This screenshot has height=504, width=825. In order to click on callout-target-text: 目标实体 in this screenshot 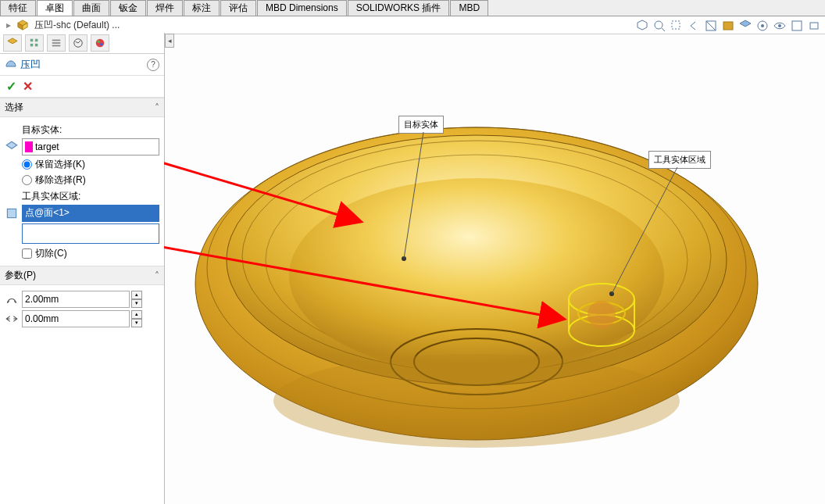, I will do `click(421, 124)`.